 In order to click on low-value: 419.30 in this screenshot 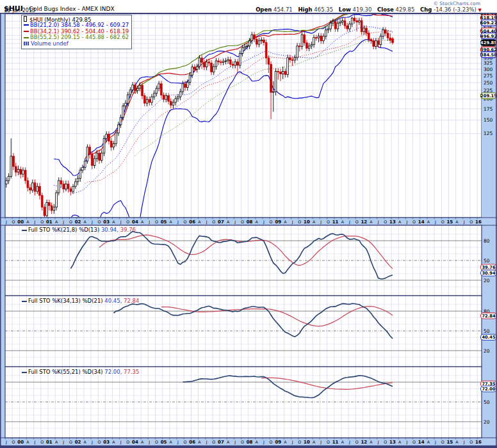, I will do `click(363, 10)`.